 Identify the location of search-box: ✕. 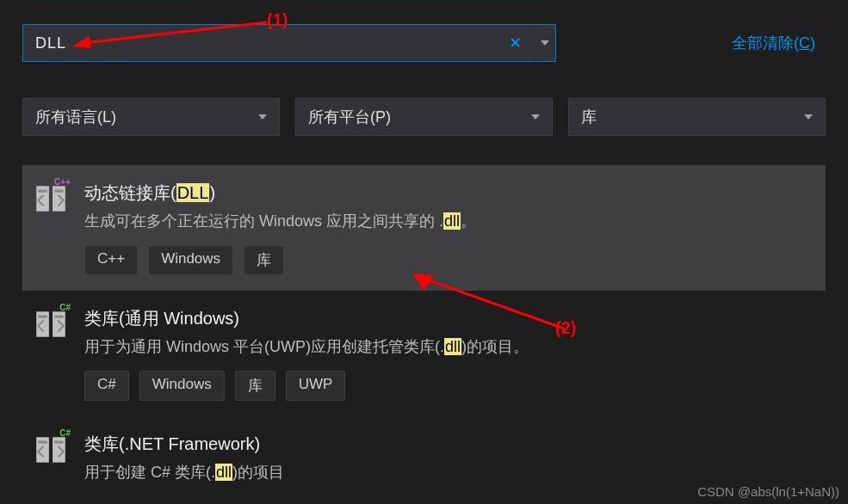
(289, 43).